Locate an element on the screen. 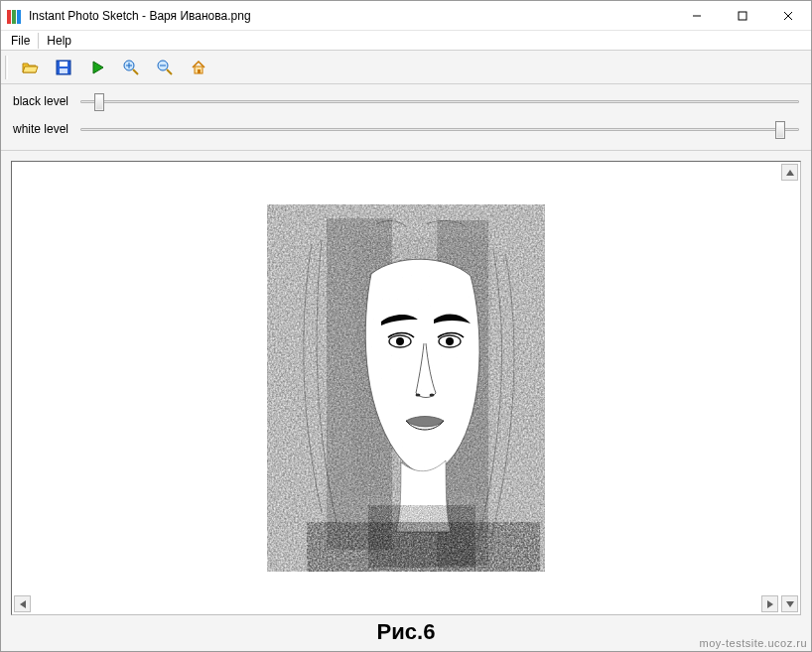  minimize-button is located at coordinates (697, 16).